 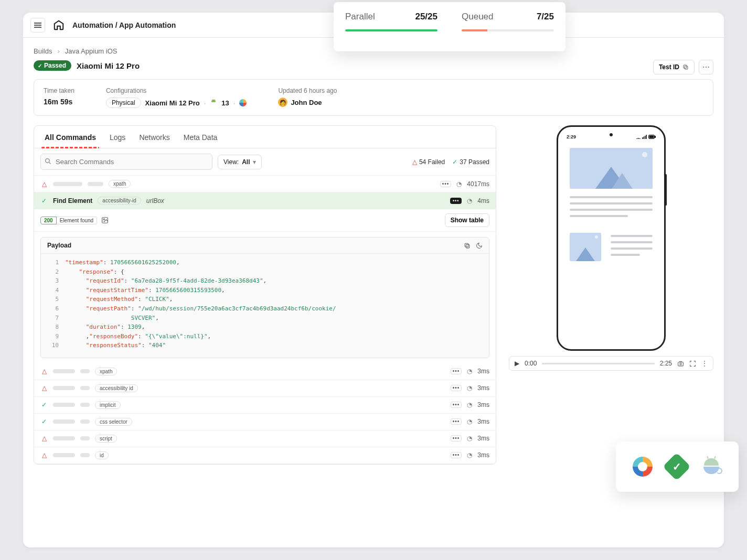 I want to click on tab-all-commands: All Commands, so click(x=70, y=137).